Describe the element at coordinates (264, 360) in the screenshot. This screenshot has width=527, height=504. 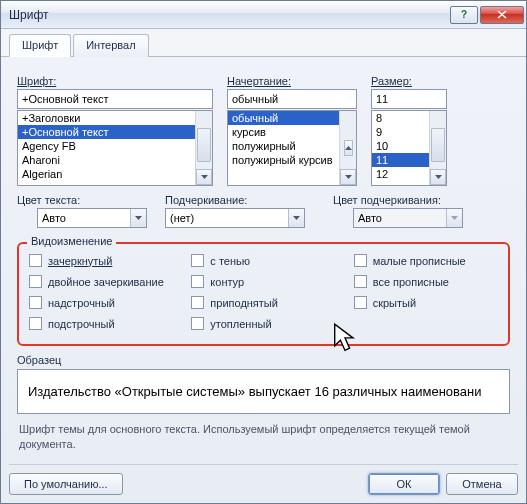
I see `sample-label: Образец` at that location.